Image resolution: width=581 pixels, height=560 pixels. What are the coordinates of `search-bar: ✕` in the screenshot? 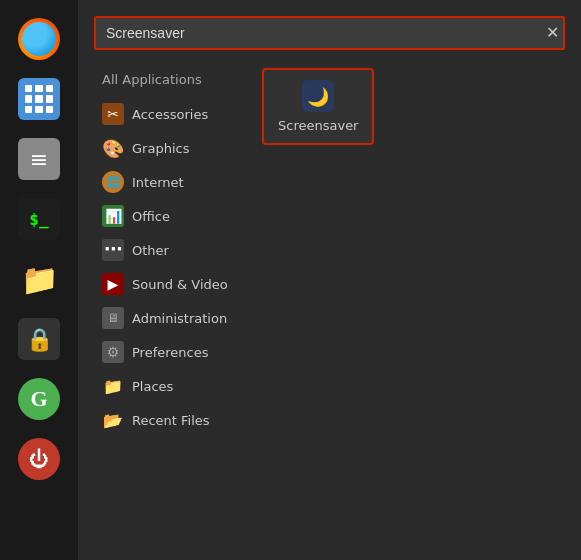 It's located at (330, 33).